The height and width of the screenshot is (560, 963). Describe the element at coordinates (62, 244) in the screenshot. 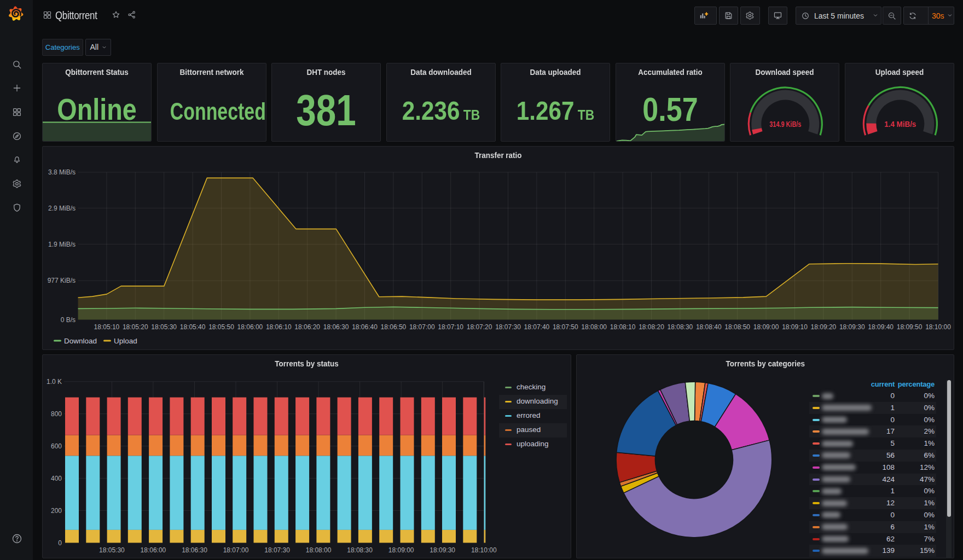

I see `svg-text: 1.9 MiB/s` at that location.